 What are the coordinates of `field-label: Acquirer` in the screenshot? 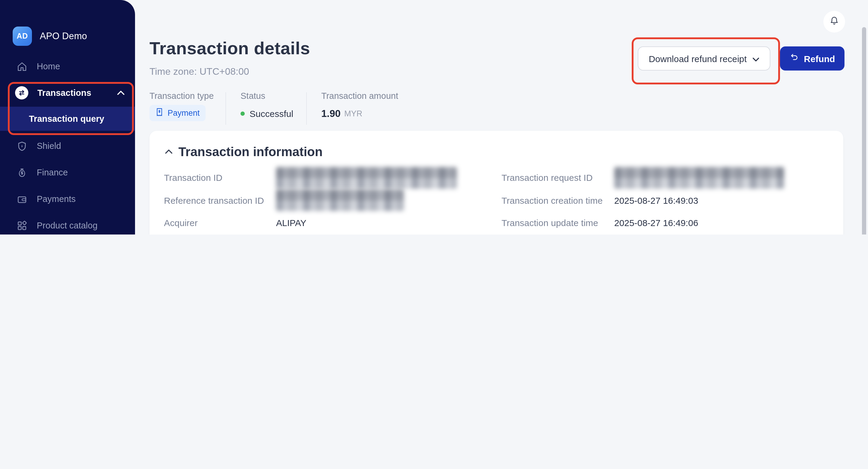 It's located at (220, 223).